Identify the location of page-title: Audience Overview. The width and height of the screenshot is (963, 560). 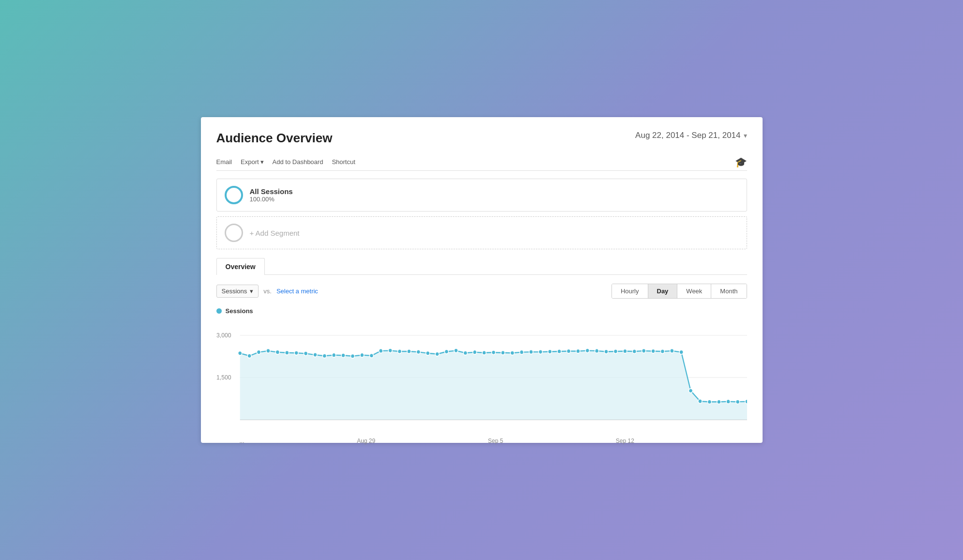
(275, 138).